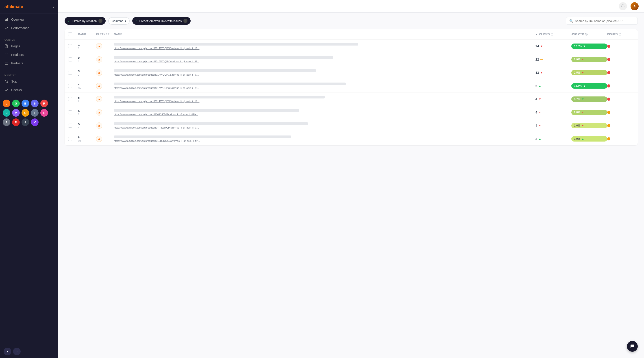 The height and width of the screenshot is (358, 644). What do you see at coordinates (29, 179) in the screenshot?
I see `sidebar: affilimate ‹ Overview Performance CONTEN…` at bounding box center [29, 179].